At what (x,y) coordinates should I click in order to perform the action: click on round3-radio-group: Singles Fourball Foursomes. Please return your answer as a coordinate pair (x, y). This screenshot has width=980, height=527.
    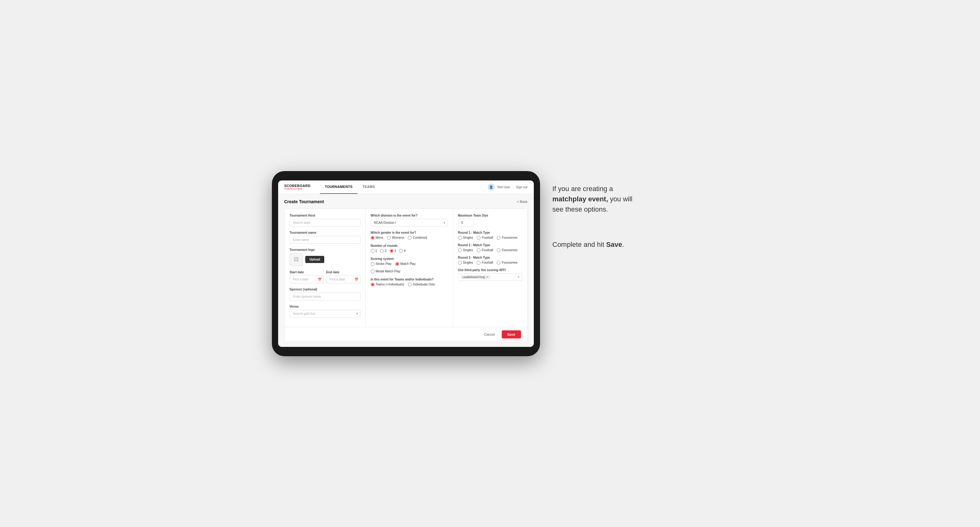
    Looking at the image, I should click on (490, 263).